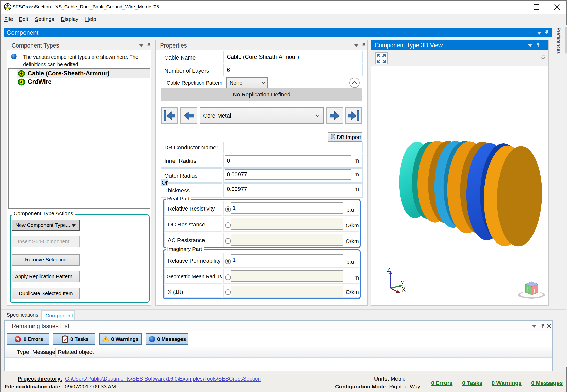 The height and width of the screenshot is (392, 567). Describe the element at coordinates (402, 282) in the screenshot. I see `svg-text: v` at that location.